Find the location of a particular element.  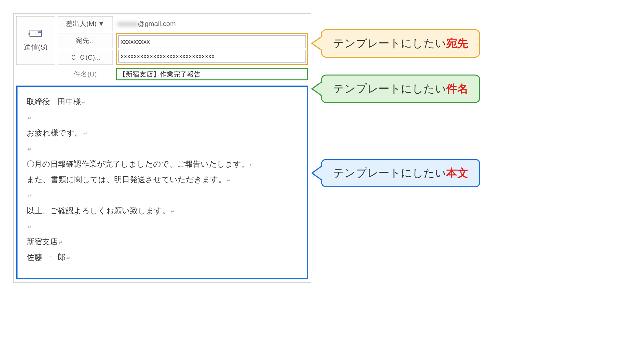

callouts: テンプレートにしたい宛先 テンプレートにしたい件名 テンプレートにしたい本文 is located at coordinates (401, 100).